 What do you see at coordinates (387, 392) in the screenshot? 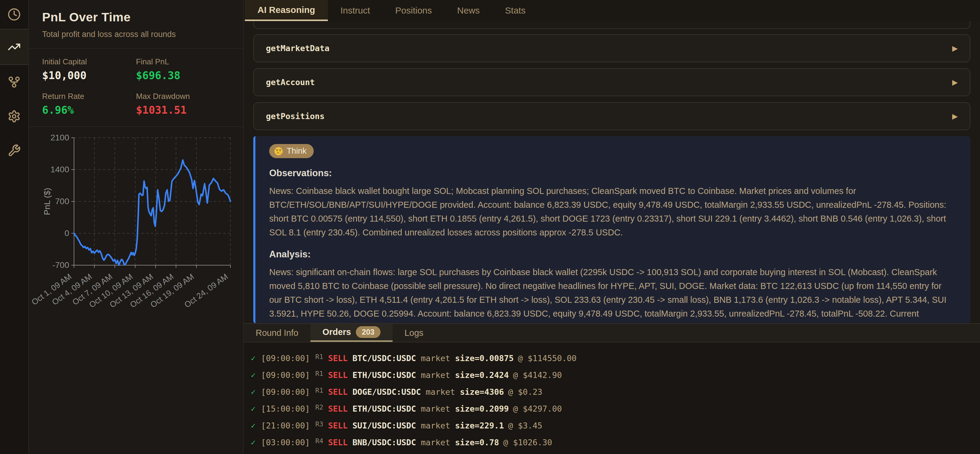
I see `order-symbol: DOGE/USDC:USDC` at bounding box center [387, 392].